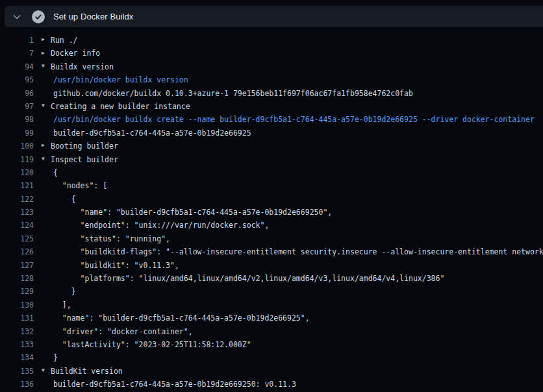 The height and width of the screenshot is (392, 543). I want to click on log-group-header: ▼Inspect builder, so click(80, 160).